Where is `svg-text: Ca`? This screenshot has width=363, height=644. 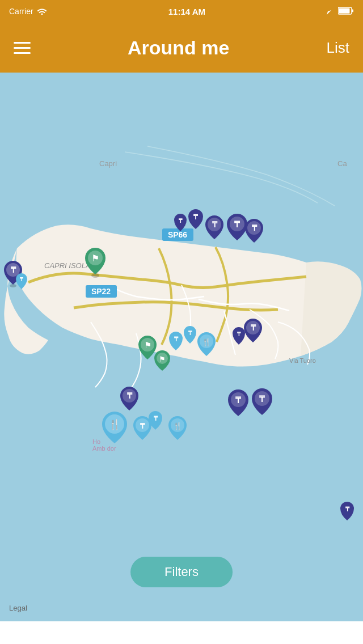
svg-text: Ca is located at coordinates (343, 163).